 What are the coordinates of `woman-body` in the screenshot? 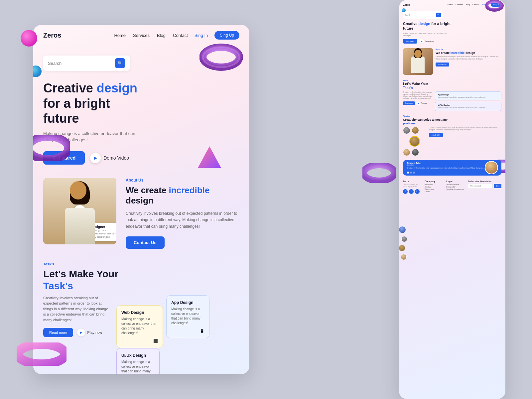 It's located at (80, 226).